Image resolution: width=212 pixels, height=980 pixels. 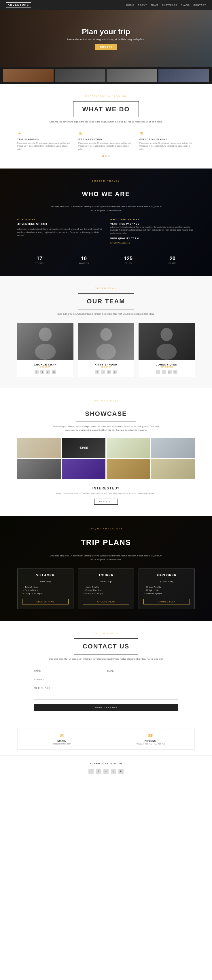 I want to click on web-marketing-title: WEB MARKETING, so click(x=106, y=139).